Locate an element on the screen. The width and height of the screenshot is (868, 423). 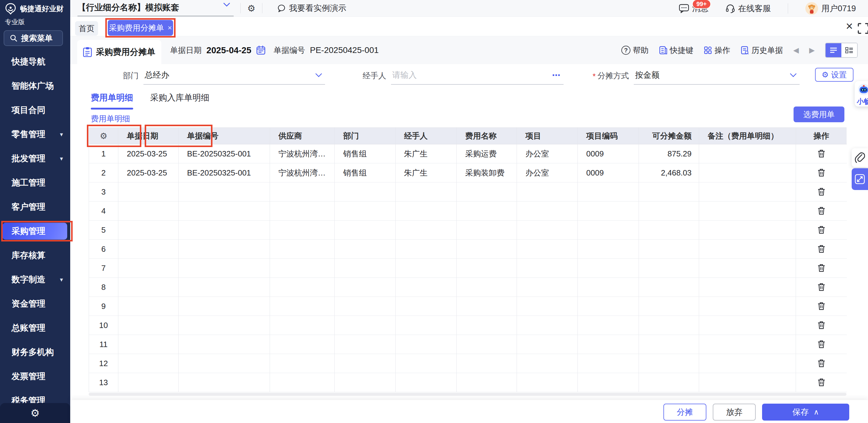
calendar-icon is located at coordinates (261, 51).